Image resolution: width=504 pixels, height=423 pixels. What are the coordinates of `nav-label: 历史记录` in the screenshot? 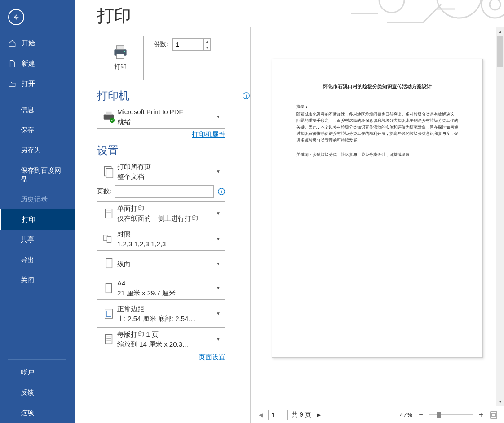 It's located at (34, 200).